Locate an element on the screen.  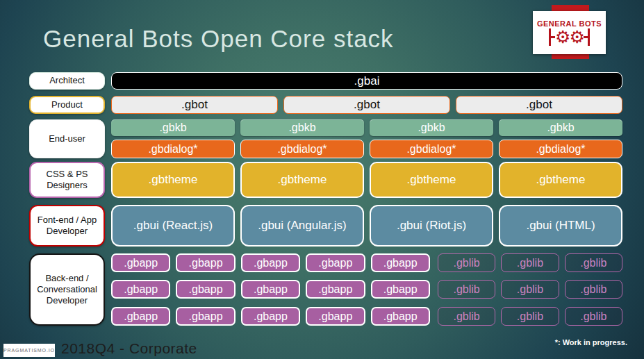
row-gbtheme: .gbtheme .gbtheme .gbtheme .gbtheme is located at coordinates (367, 180).